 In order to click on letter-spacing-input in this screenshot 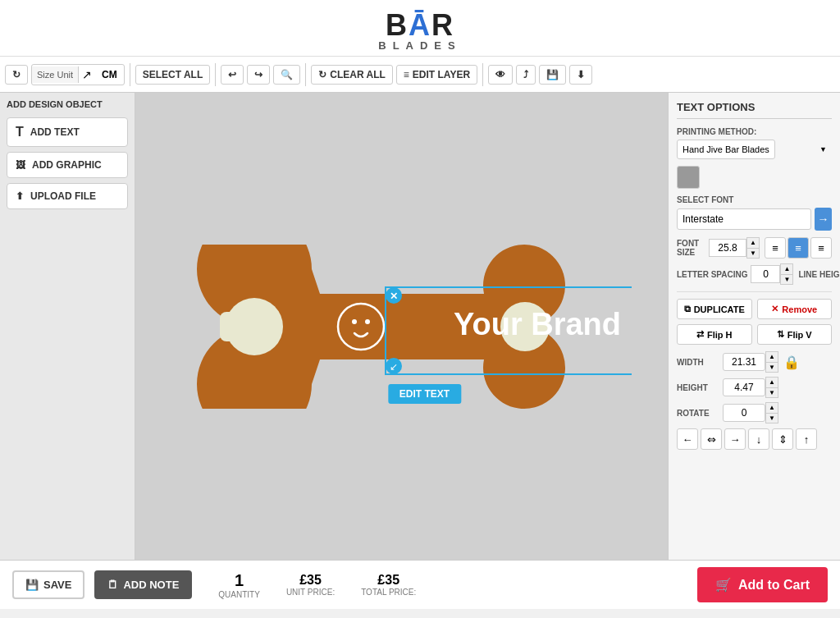, I will do `click(765, 274)`.